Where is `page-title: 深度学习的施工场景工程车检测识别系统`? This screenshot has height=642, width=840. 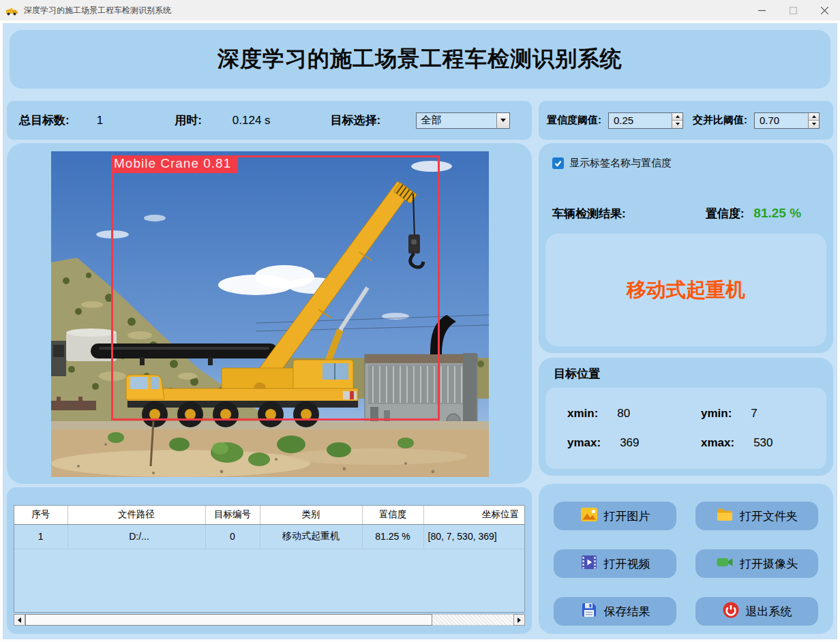
page-title: 深度学习的施工场景工程车检测识别系统 is located at coordinates (420, 59).